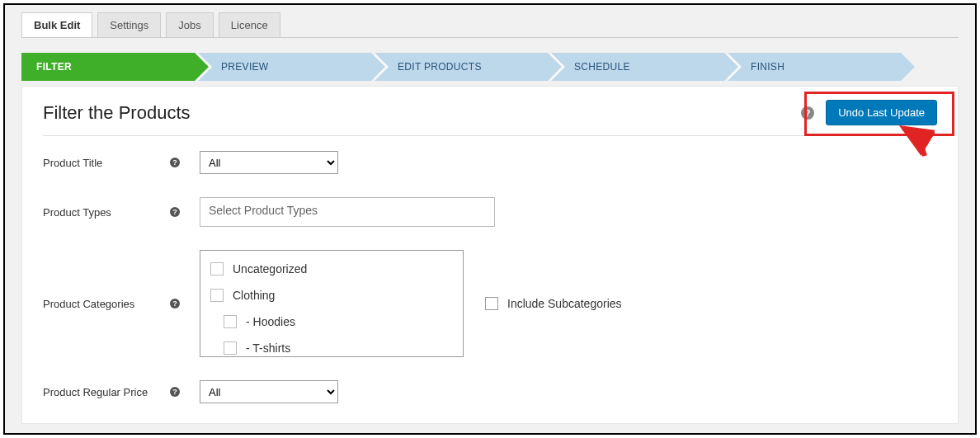 This screenshot has width=980, height=438. I want to click on product-categories-listbox: Uncategorized Clothing - Hoodies - T-shi…, so click(332, 304).